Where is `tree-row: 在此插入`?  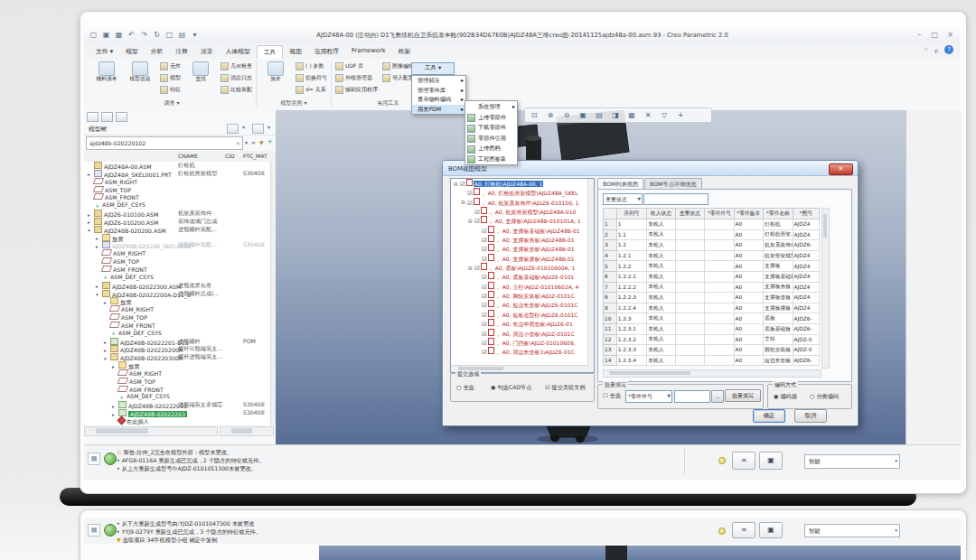 tree-row: 在此插入 is located at coordinates (177, 421).